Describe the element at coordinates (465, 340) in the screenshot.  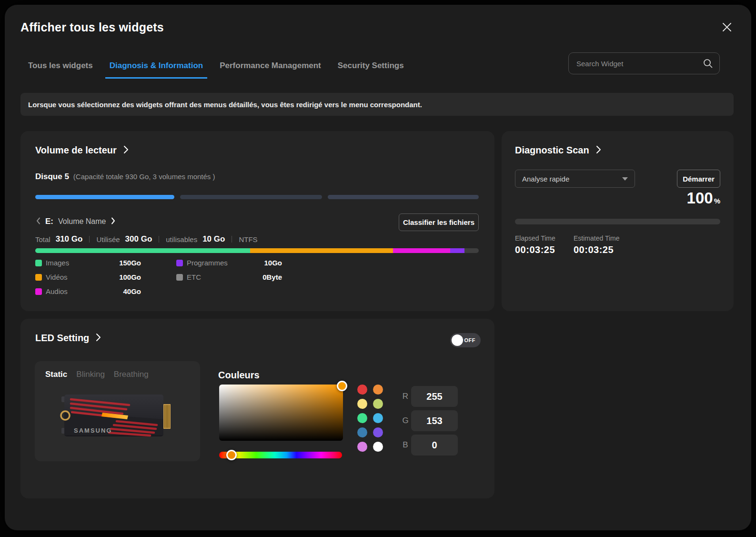
I see `led-toggle: OFF` at that location.